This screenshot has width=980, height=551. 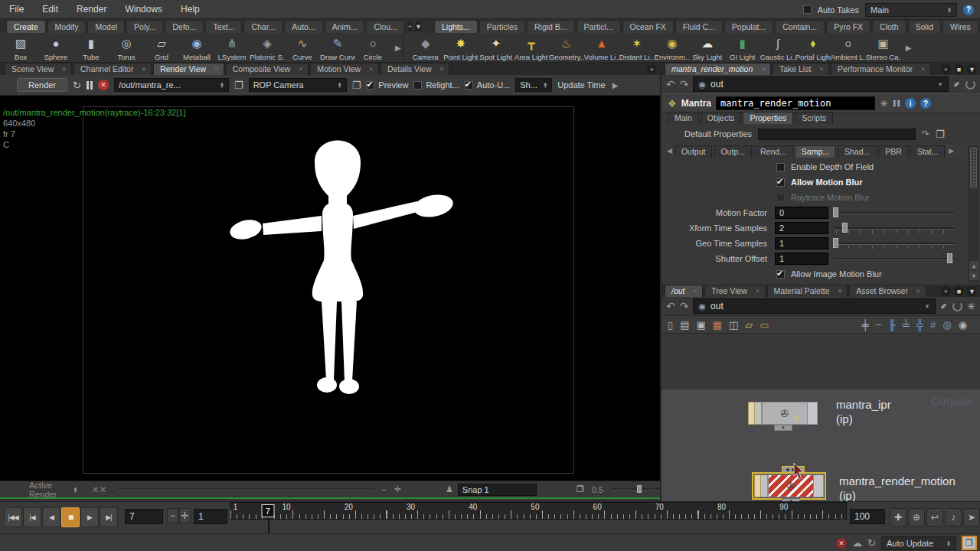 What do you see at coordinates (303, 26) in the screenshot?
I see `shelf-tab: Auto...` at bounding box center [303, 26].